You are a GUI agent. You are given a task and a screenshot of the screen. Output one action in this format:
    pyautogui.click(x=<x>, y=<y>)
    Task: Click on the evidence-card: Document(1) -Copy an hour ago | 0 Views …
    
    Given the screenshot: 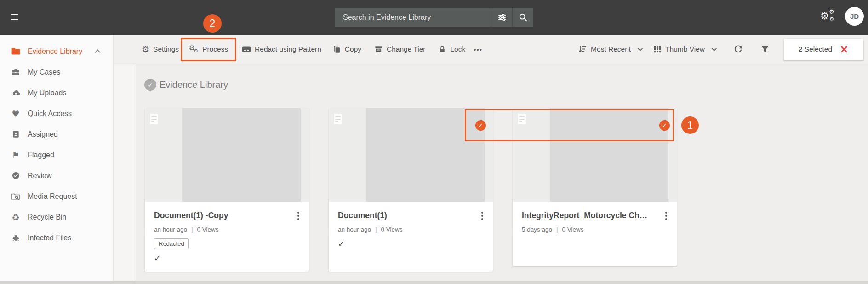 What is the action you would take?
    pyautogui.click(x=227, y=190)
    